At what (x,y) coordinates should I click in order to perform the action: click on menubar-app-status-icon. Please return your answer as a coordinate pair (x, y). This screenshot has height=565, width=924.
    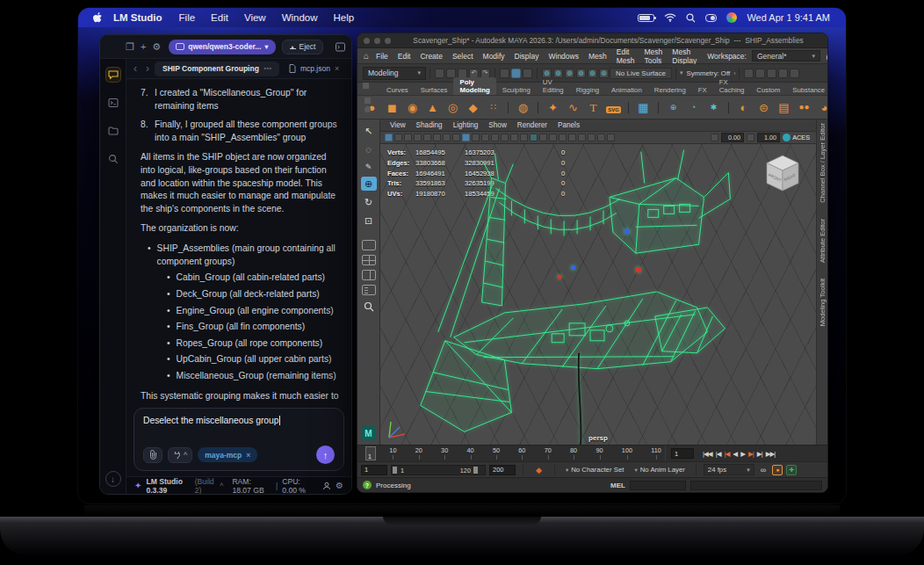
    Looking at the image, I should click on (732, 18).